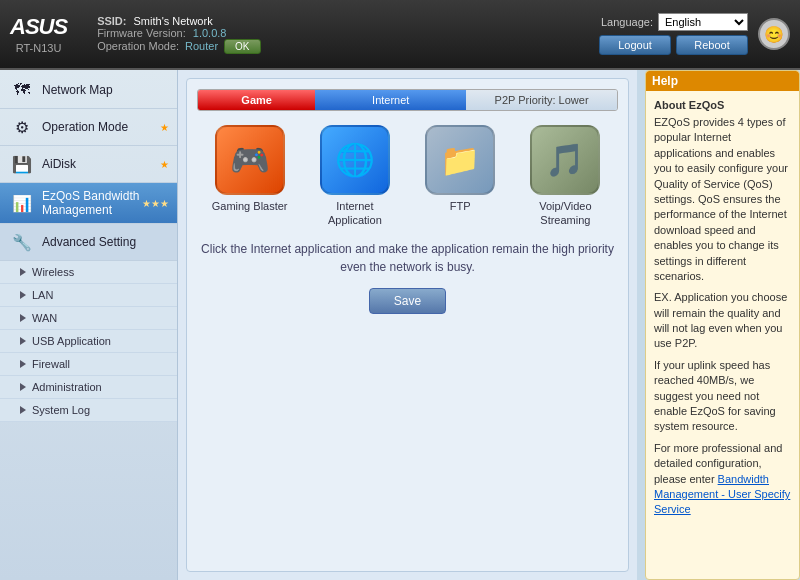 Image resolution: width=800 pixels, height=580 pixels. What do you see at coordinates (156, 204) in the screenshot?
I see `ezqos-stars: ★★★` at bounding box center [156, 204].